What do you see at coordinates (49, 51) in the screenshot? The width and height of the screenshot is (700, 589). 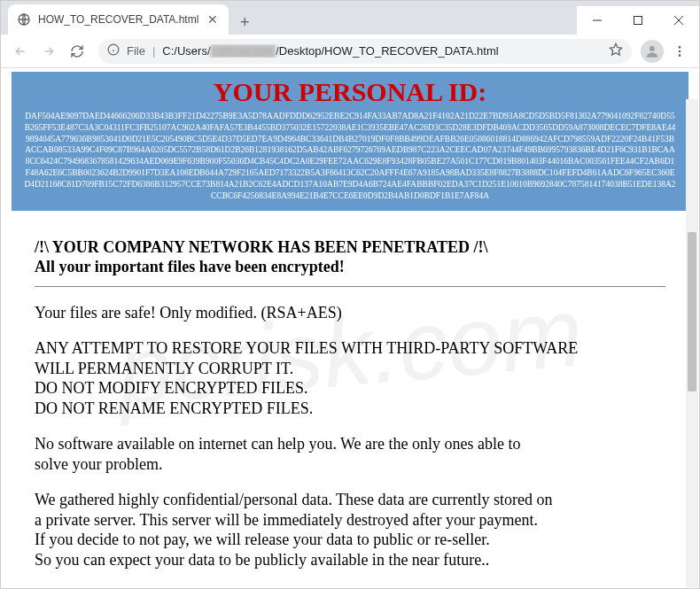 I see `forward-button` at bounding box center [49, 51].